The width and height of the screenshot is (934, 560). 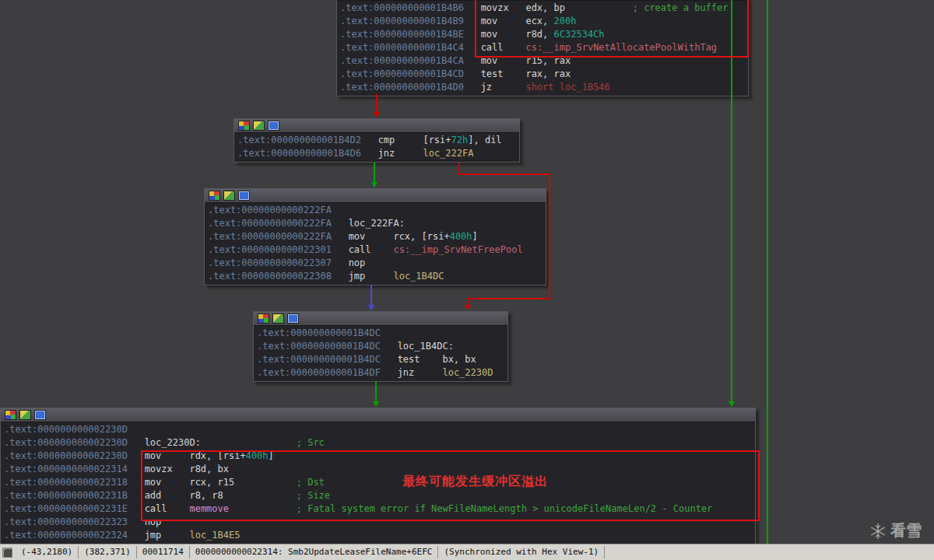 What do you see at coordinates (402, 87) in the screenshot?
I see `asm-token-a: .text:000000000001B4D0` at bounding box center [402, 87].